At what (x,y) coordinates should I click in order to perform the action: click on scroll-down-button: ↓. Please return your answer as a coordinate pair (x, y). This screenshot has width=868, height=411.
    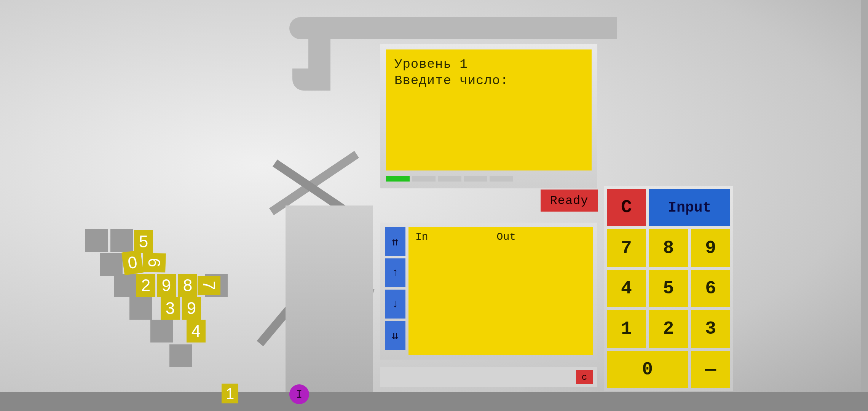
    Looking at the image, I should click on (395, 304).